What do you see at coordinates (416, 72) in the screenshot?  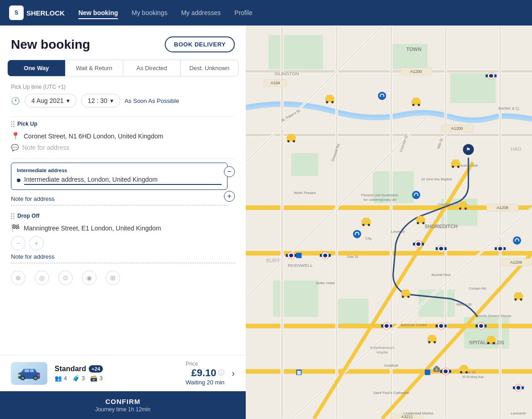 I see `svg-text: A1200` at bounding box center [416, 72].